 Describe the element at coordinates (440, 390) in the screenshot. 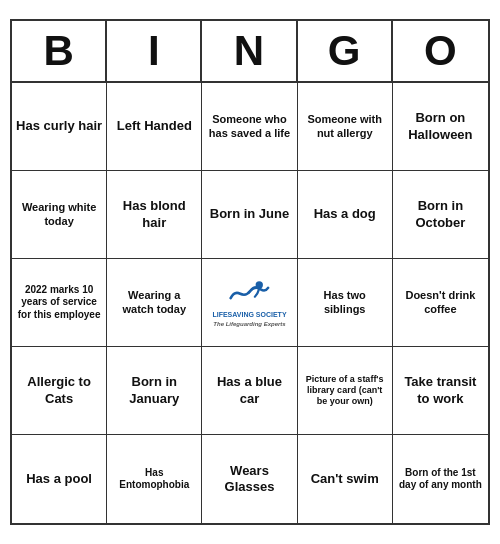

I see `cell-text: Take transit to work` at that location.